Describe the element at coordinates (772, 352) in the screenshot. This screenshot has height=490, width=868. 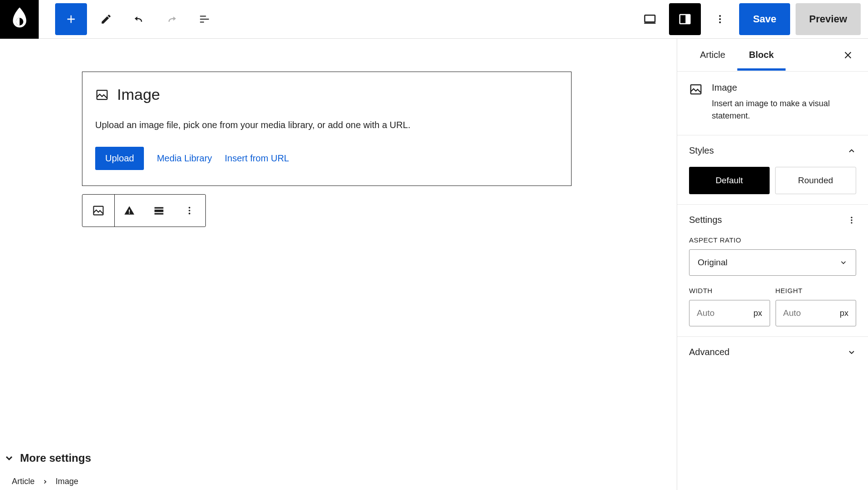
I see `advanced-section-toggle: Advanced` at that location.